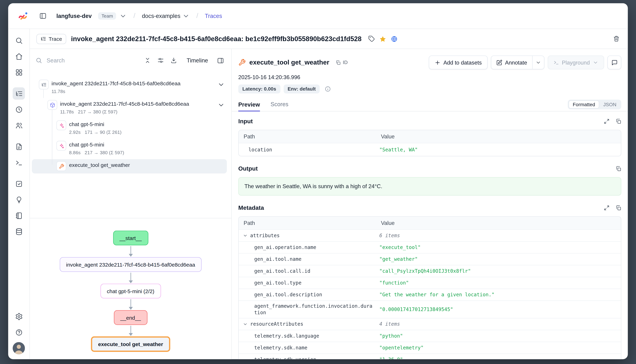 The width and height of the screenshot is (636, 364). Describe the element at coordinates (19, 216) in the screenshot. I see `rail-annotation-button` at that location.